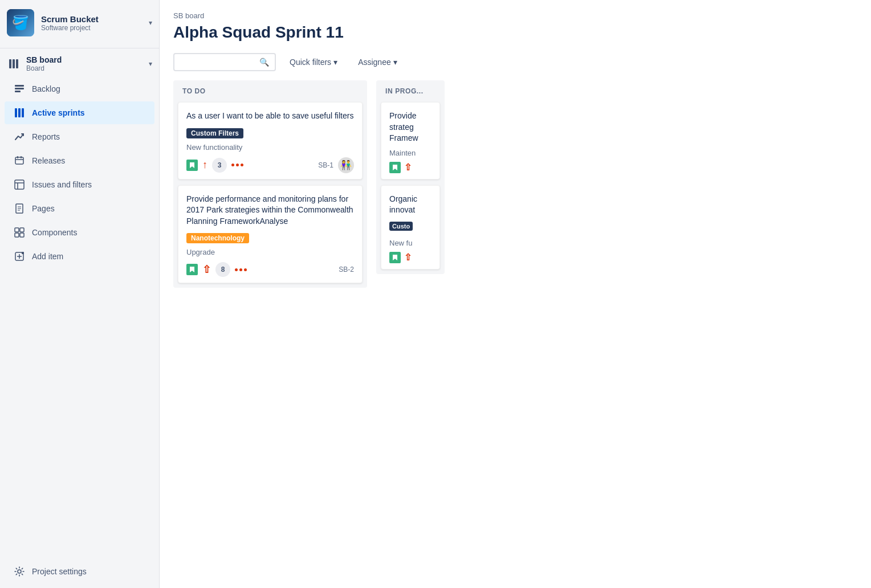  I want to click on todo-column-cards: As a user I want to be able to save usef…, so click(270, 194).